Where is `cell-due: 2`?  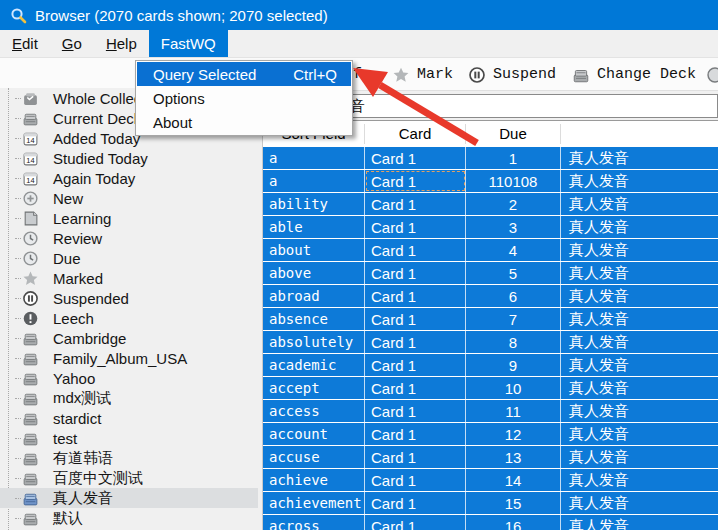
cell-due: 2 is located at coordinates (514, 204).